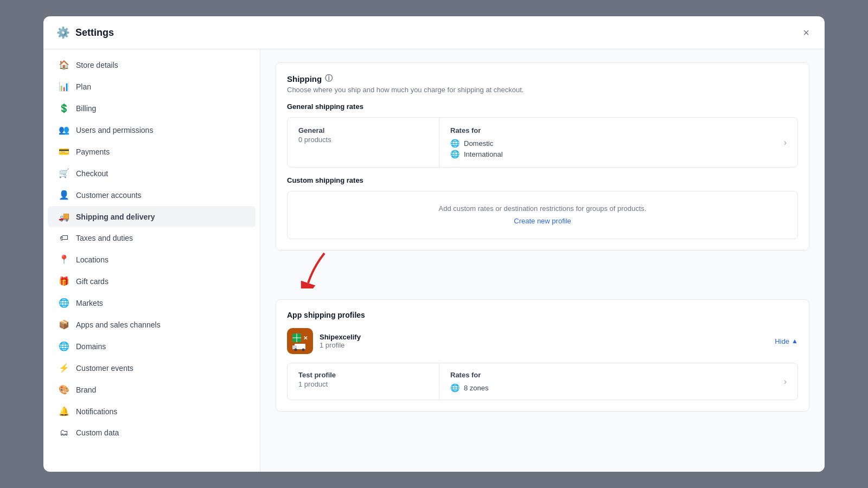  What do you see at coordinates (455, 143) in the screenshot?
I see `globe-icon-domestic: 🌐` at bounding box center [455, 143].